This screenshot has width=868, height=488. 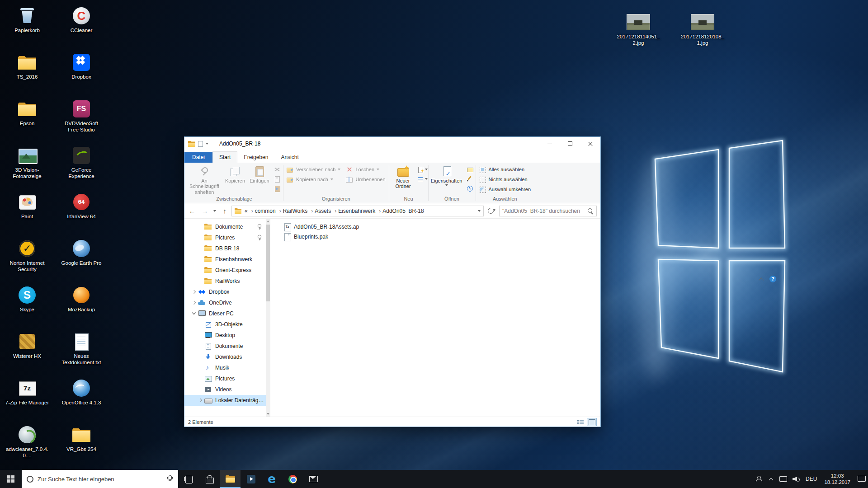 What do you see at coordinates (27, 166) in the screenshot?
I see `desktop-icon: 3D Vision-Fotoanzeige` at bounding box center [27, 166].